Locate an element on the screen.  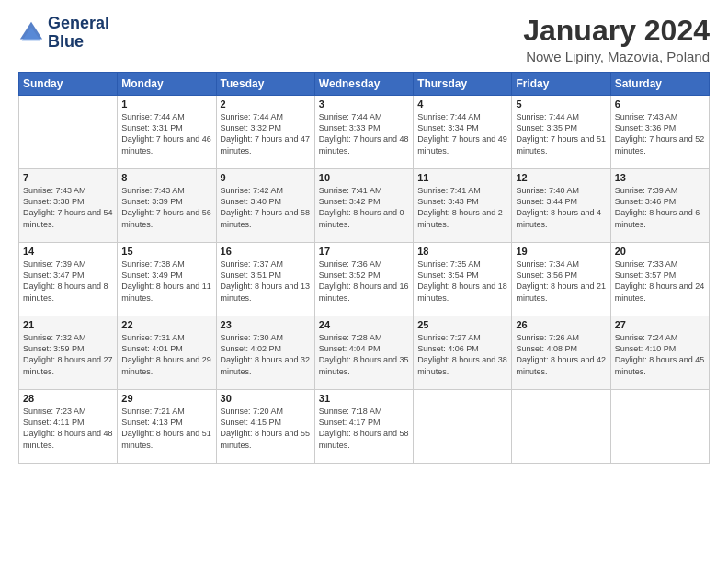
table-row: 7Sunrise: 7:43 AMSunset: 3:38 PMDaylight… is located at coordinates (68, 206).